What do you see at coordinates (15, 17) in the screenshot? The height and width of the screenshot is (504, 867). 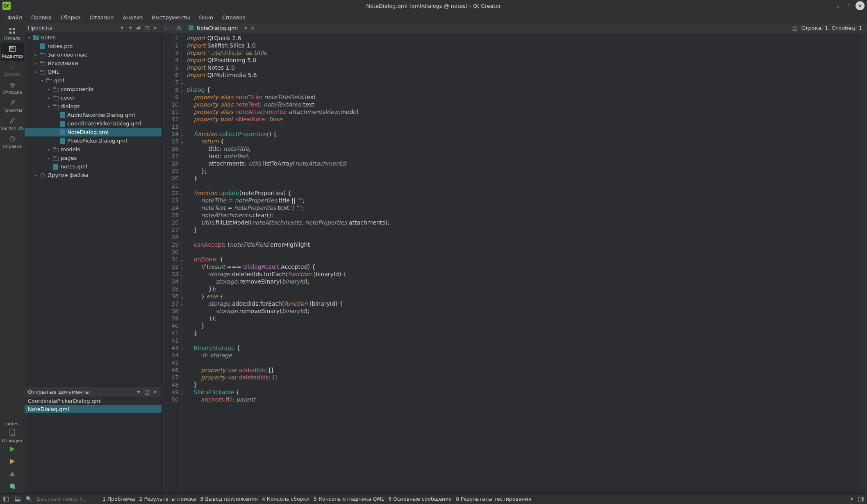 I see `menu-file: Файл` at bounding box center [15, 17].